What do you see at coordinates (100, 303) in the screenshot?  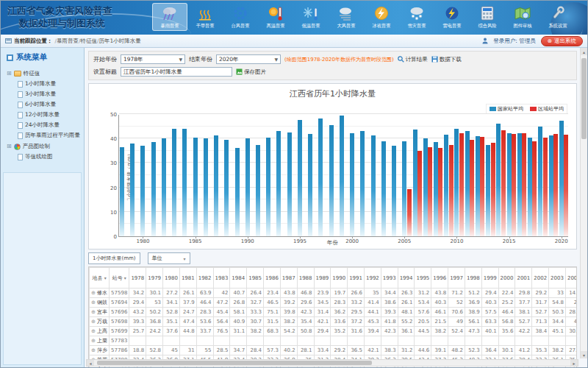 I see `region-cell: ⊕ 铜鼓` at bounding box center [100, 303].